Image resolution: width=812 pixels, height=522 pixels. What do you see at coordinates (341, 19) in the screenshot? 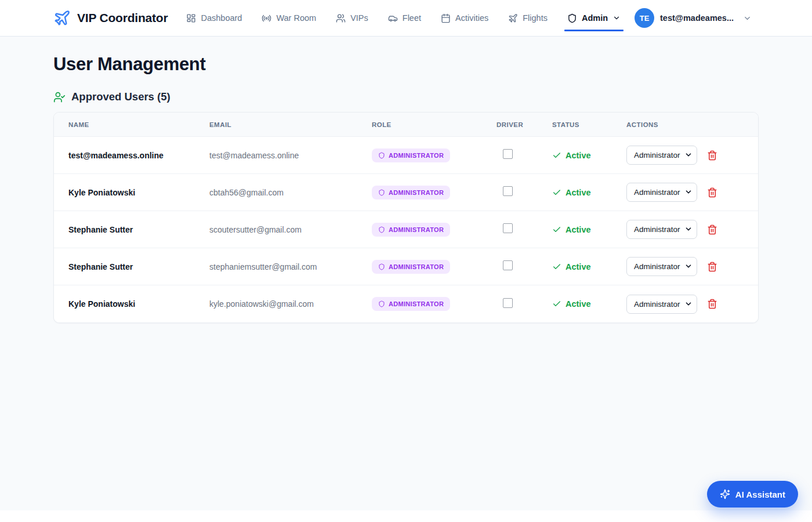
I see `users-icon` at bounding box center [341, 19].